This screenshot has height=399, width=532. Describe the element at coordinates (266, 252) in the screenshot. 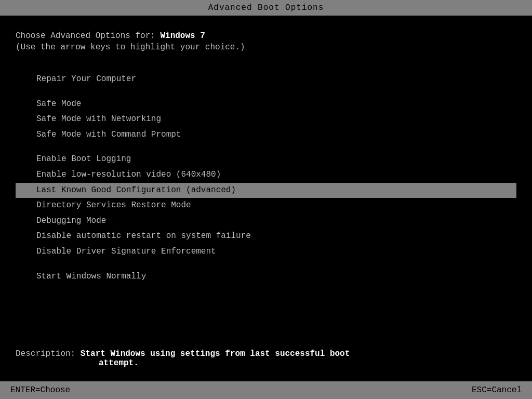

I see `menu-item-disable-driver-sig: Disable Driver Signature Enforcement` at that location.